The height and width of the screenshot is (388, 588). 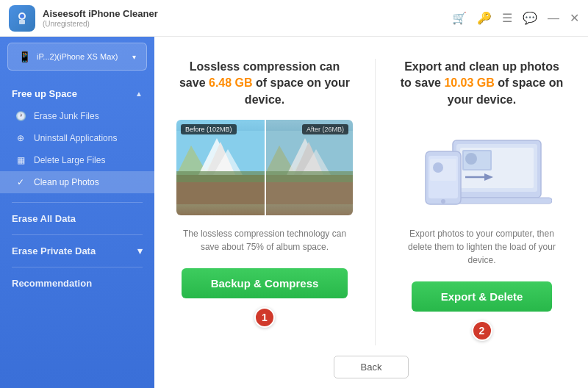 I want to click on clean-photos-label: Clean up Photos, so click(x=66, y=182).